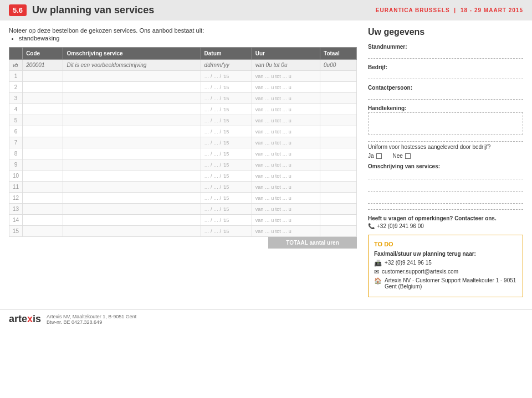 This screenshot has width=532, height=398. Describe the element at coordinates (446, 156) in the screenshot. I see `ja-nee-row: Ja Nee` at that location.